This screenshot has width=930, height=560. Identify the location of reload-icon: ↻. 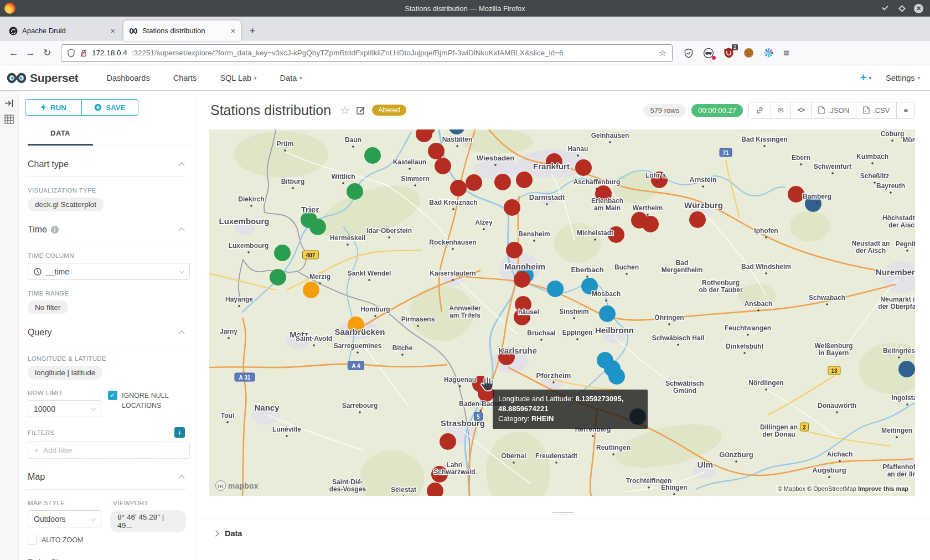
(47, 53).